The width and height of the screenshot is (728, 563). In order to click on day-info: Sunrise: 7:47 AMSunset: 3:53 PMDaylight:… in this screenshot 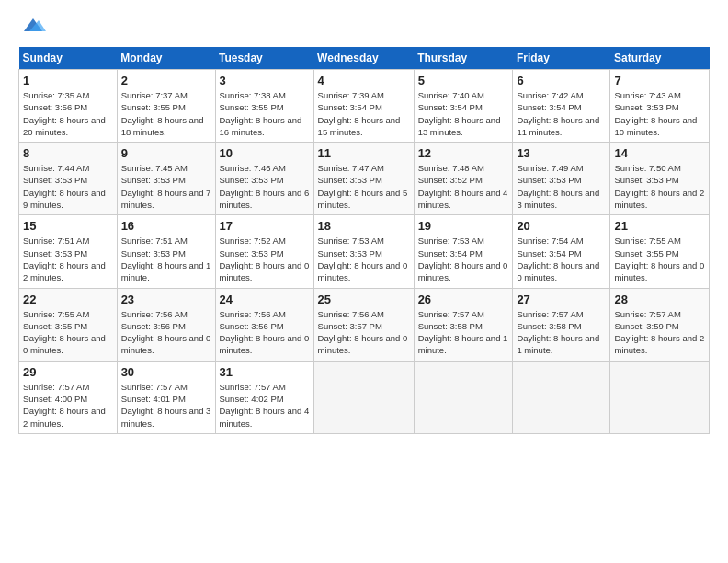, I will do `click(364, 186)`.